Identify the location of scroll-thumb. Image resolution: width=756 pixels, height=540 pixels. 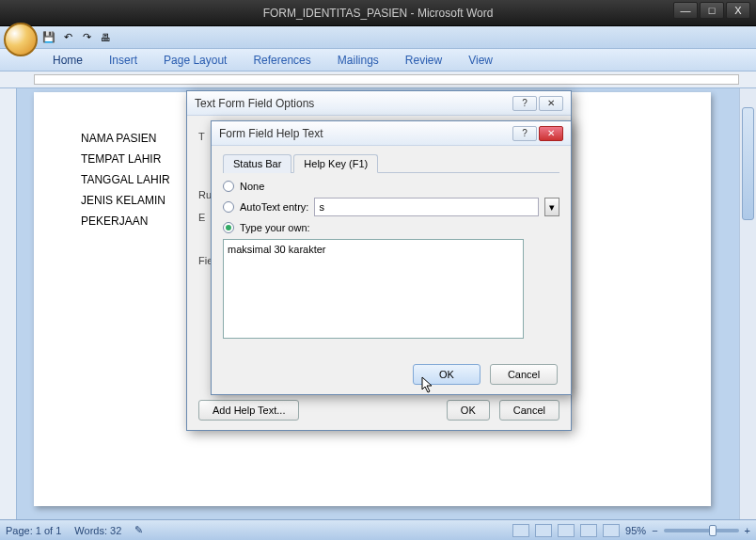
(748, 164).